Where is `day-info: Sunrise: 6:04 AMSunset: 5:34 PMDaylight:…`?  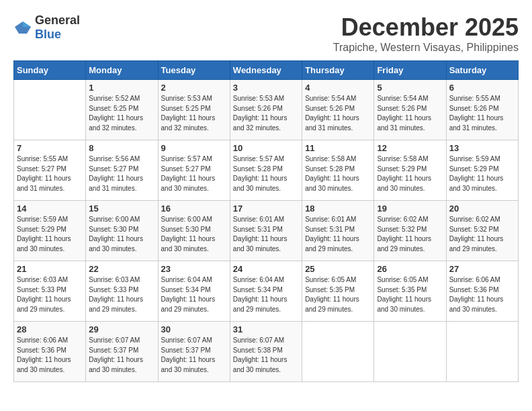 day-info: Sunrise: 6:04 AMSunset: 5:34 PMDaylight:… is located at coordinates (188, 294).